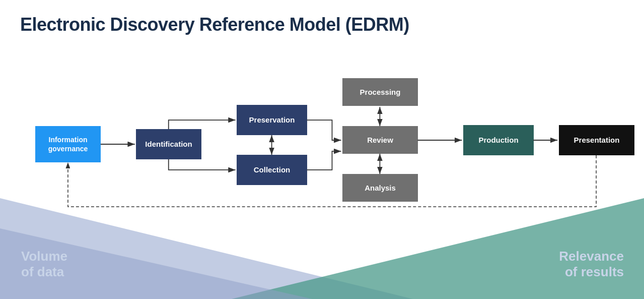  I want to click on presentation-box: Presentation, so click(597, 140).